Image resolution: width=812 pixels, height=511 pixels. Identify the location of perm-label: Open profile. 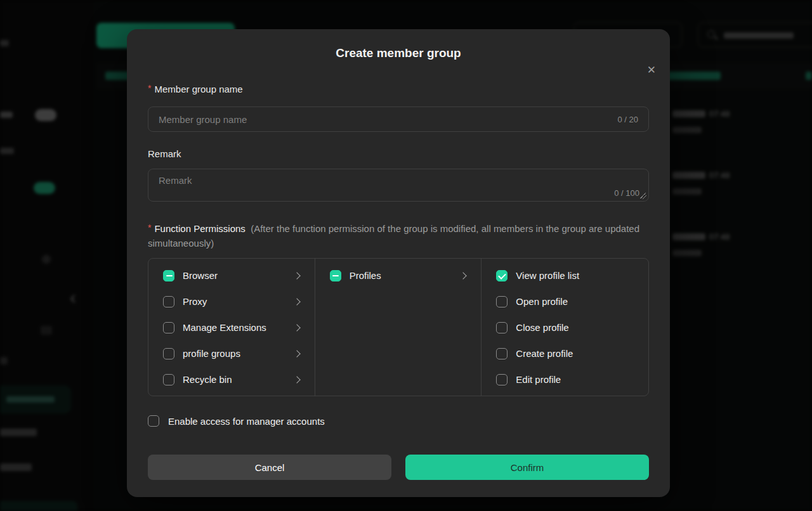
(542, 302).